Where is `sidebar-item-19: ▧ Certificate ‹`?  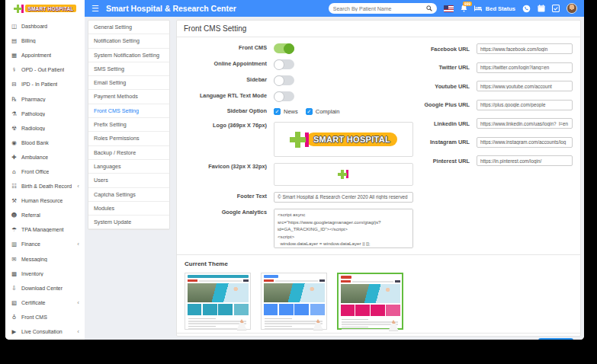 sidebar-item-19: ▧ Certificate ‹ is located at coordinates (45, 303).